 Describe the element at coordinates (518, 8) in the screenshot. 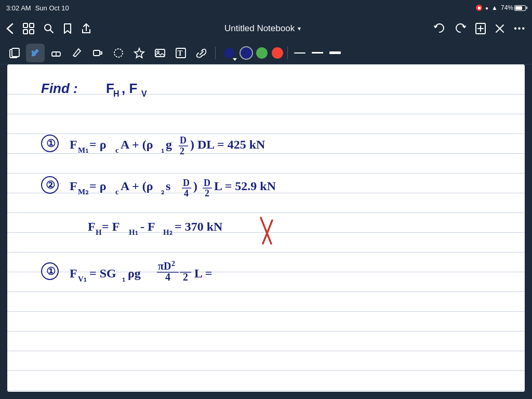

I see `battery-fill` at that location.